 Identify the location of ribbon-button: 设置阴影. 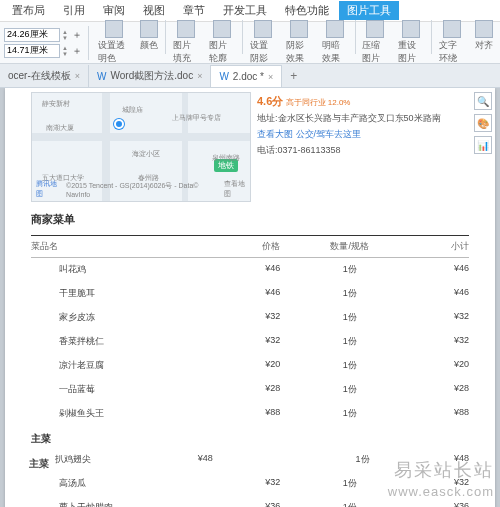
(263, 42).